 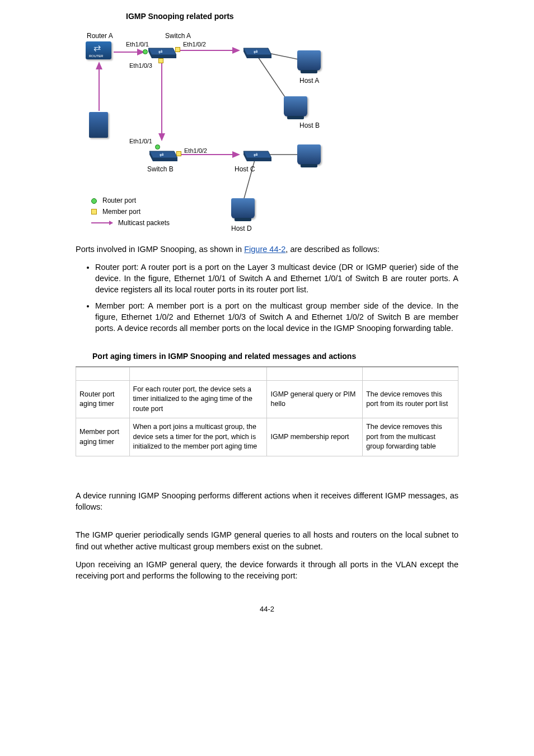 I want to click on legend-member-port-label: Member port, so click(x=121, y=212).